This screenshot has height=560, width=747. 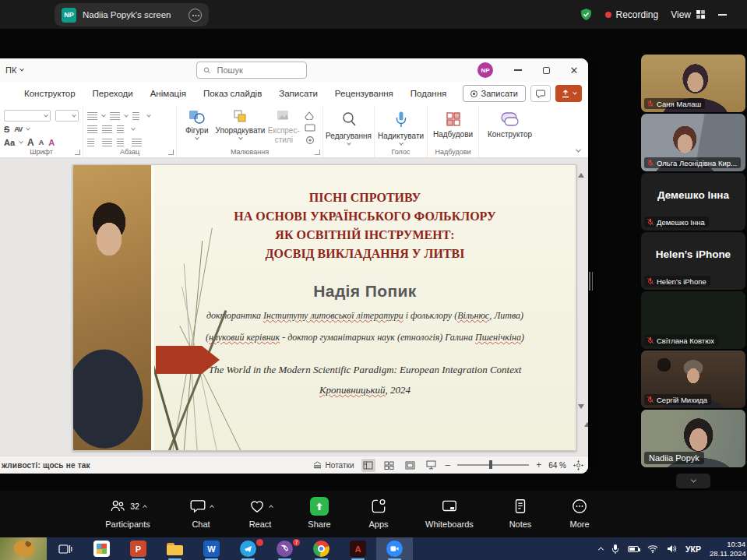 What do you see at coordinates (137, 143) in the screenshot?
I see `justify-icon` at bounding box center [137, 143].